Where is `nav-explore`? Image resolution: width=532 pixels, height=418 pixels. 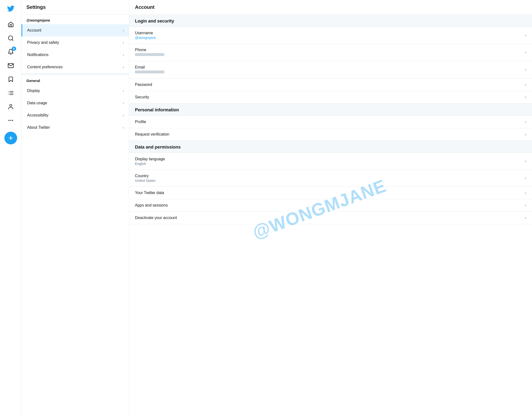
nav-explore is located at coordinates (11, 38).